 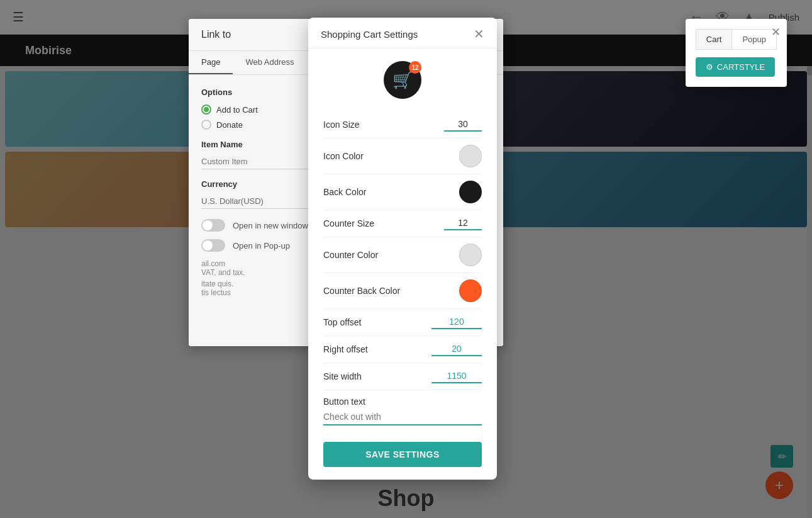 What do you see at coordinates (403, 81) in the screenshot?
I see `cart-symbol: 🛒` at bounding box center [403, 81].